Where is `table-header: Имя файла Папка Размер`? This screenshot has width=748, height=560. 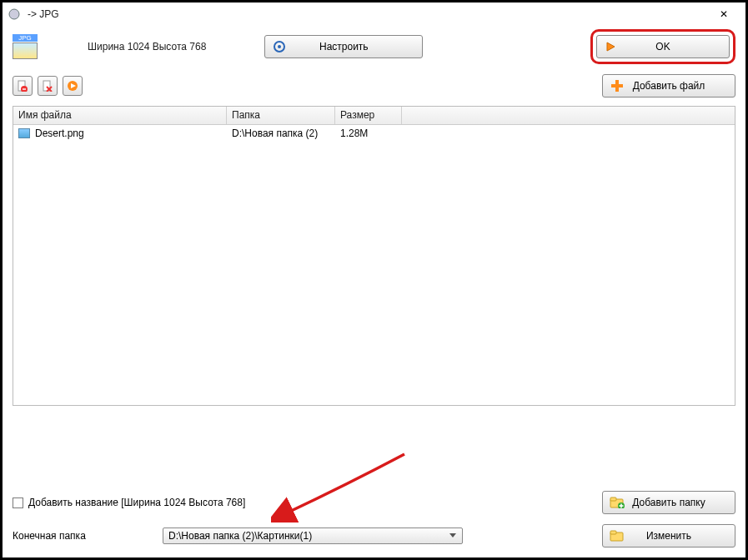
table-header: Имя файла Папка Размер is located at coordinates (374, 116).